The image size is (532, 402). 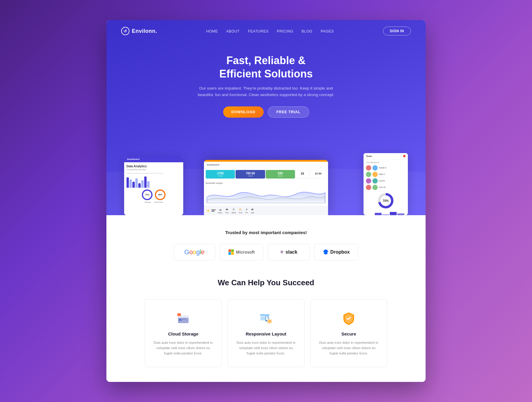 I want to click on dropbox-icon, so click(x=326, y=252).